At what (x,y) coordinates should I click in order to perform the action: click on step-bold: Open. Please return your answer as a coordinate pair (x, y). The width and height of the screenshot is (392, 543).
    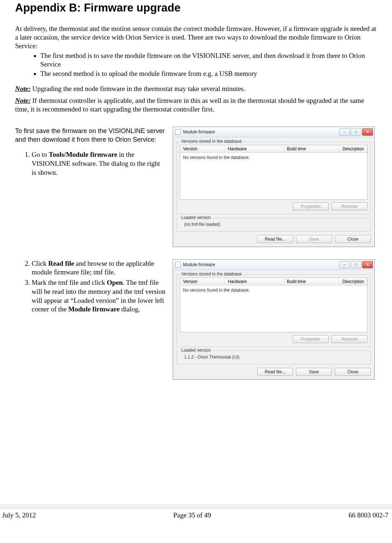
    Looking at the image, I should click on (115, 283).